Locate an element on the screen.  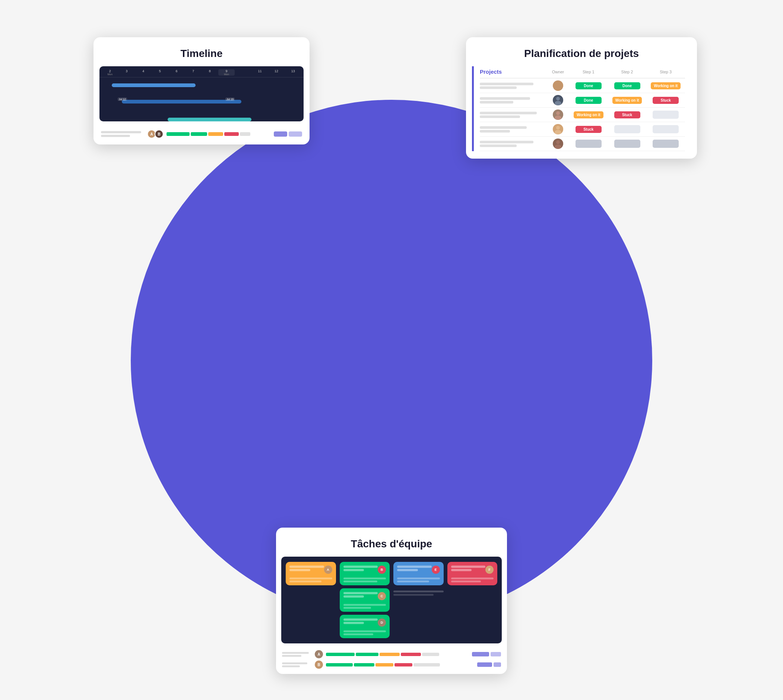
plan-cell-1-2: Done is located at coordinates (627, 86).